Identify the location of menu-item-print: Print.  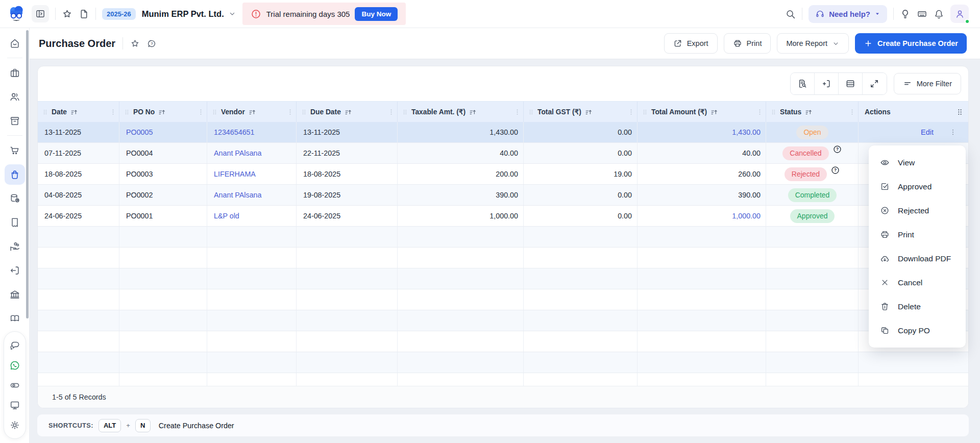
(917, 235).